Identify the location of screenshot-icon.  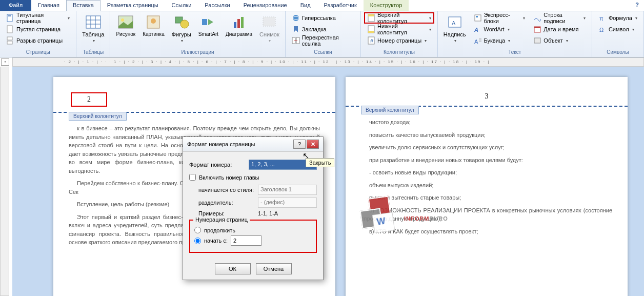
(269, 22).